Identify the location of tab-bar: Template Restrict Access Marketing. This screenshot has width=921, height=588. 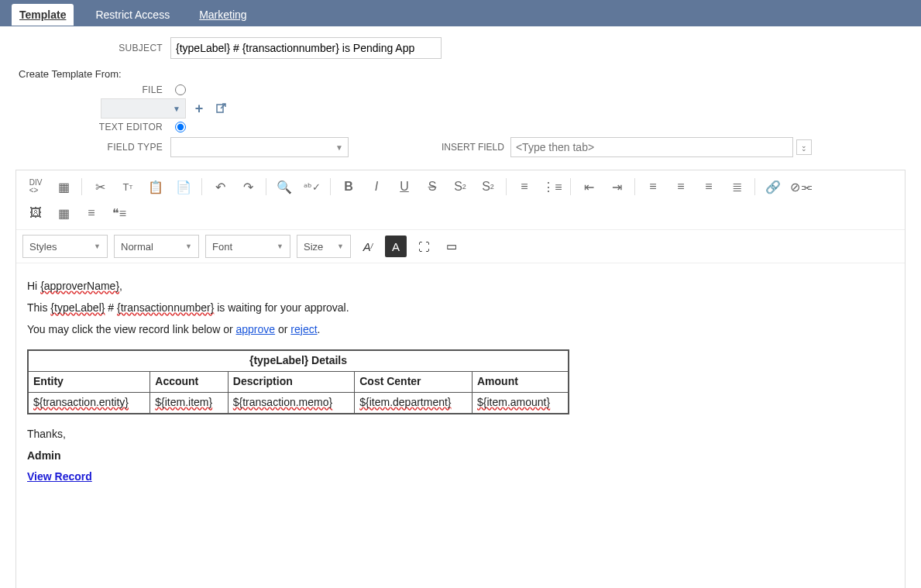
(460, 15).